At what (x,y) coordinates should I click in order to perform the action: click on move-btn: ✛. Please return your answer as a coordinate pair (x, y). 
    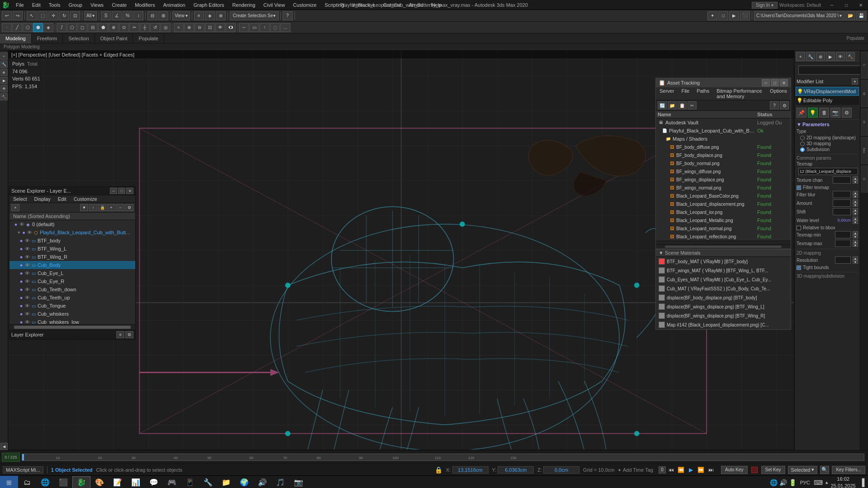
    Looking at the image, I should click on (53, 16).